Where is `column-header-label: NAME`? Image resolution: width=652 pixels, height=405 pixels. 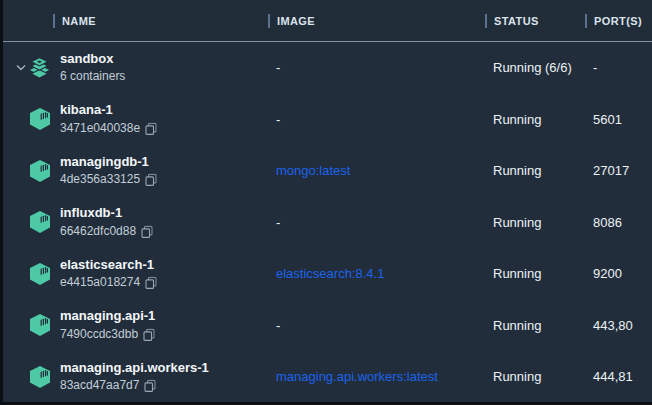
column-header-label: NAME is located at coordinates (79, 21).